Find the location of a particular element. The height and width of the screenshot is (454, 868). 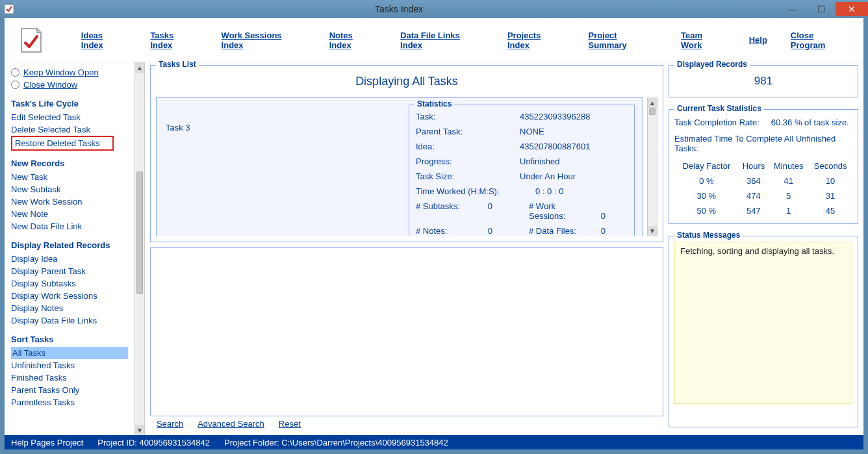

th-minutes: Minutes is located at coordinates (789, 166).